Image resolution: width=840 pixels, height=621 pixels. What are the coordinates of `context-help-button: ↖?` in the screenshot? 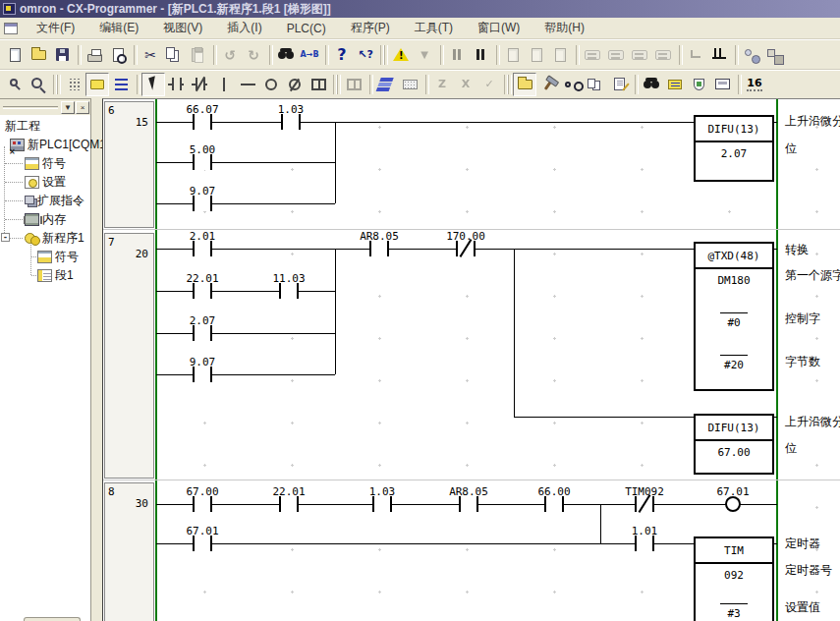 It's located at (365, 55).